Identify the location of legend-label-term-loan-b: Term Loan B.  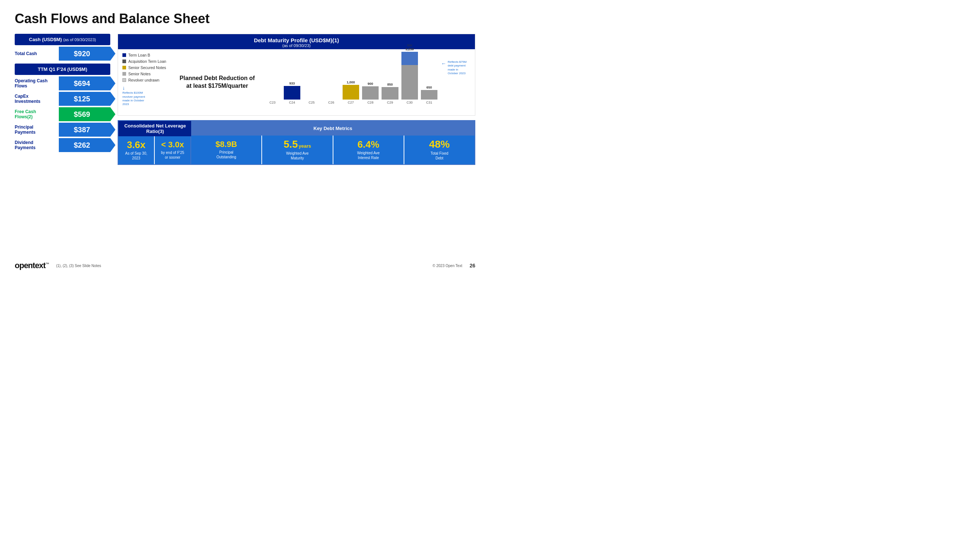
(139, 55).